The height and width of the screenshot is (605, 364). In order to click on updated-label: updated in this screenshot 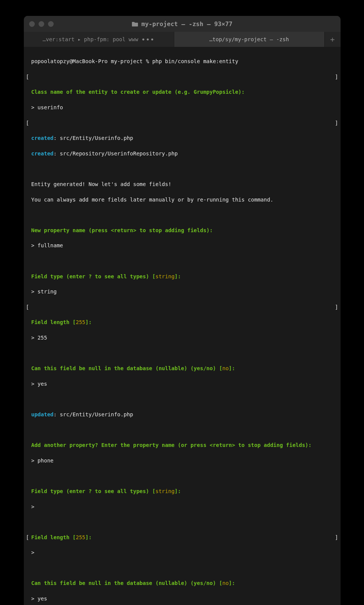, I will do `click(42, 414)`.